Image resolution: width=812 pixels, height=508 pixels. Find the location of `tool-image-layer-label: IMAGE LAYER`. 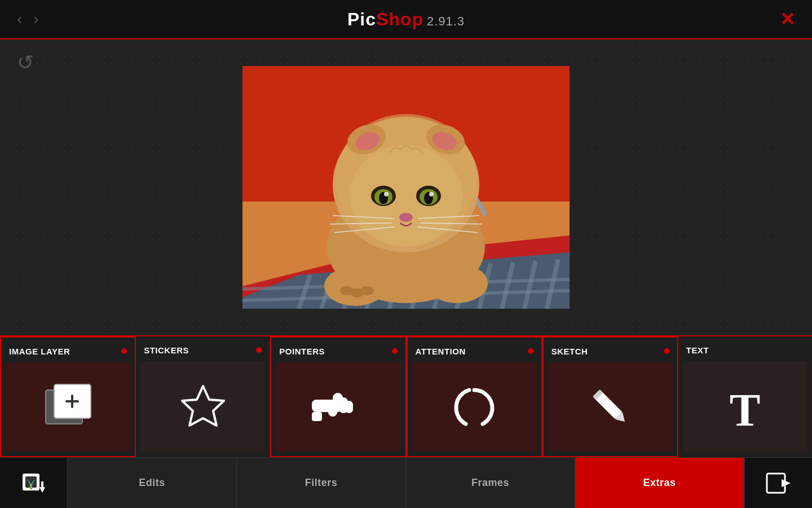

tool-image-layer-label: IMAGE LAYER is located at coordinates (39, 351).